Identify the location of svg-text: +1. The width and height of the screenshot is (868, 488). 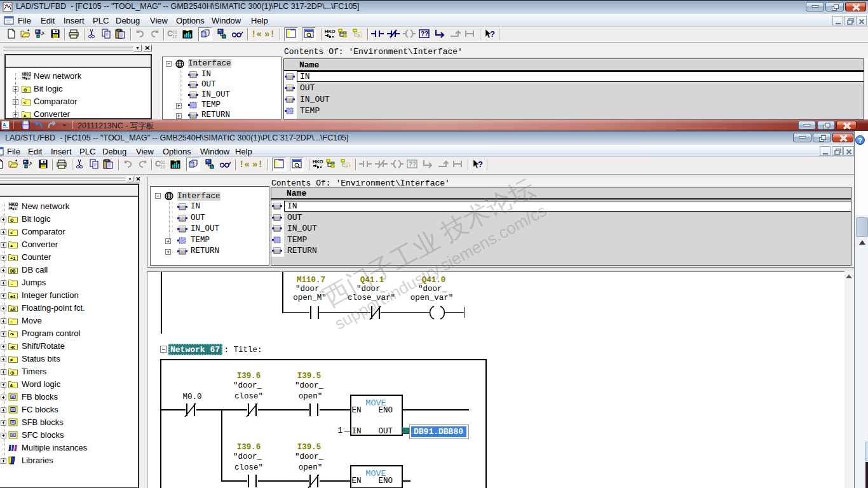
(13, 259).